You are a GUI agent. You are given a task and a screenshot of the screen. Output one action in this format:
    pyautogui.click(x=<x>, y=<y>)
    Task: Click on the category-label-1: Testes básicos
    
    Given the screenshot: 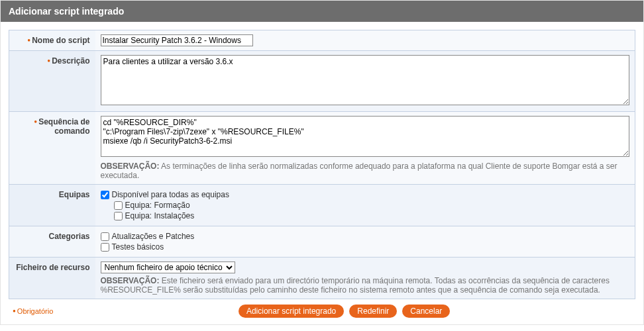 What is the action you would take?
    pyautogui.click(x=138, y=247)
    